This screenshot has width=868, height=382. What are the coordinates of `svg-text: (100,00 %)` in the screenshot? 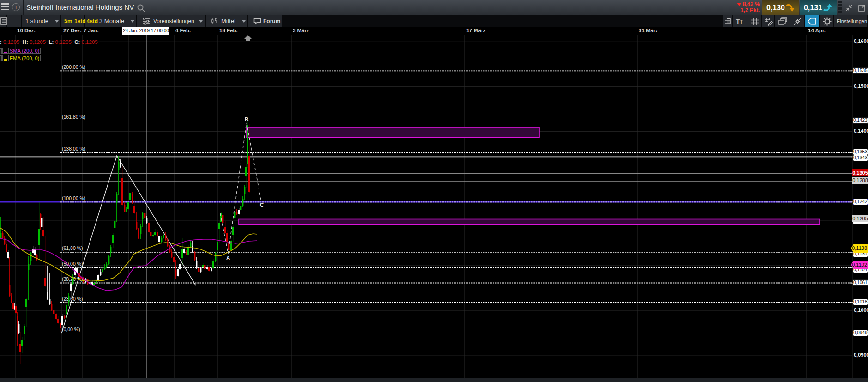 It's located at (74, 198).